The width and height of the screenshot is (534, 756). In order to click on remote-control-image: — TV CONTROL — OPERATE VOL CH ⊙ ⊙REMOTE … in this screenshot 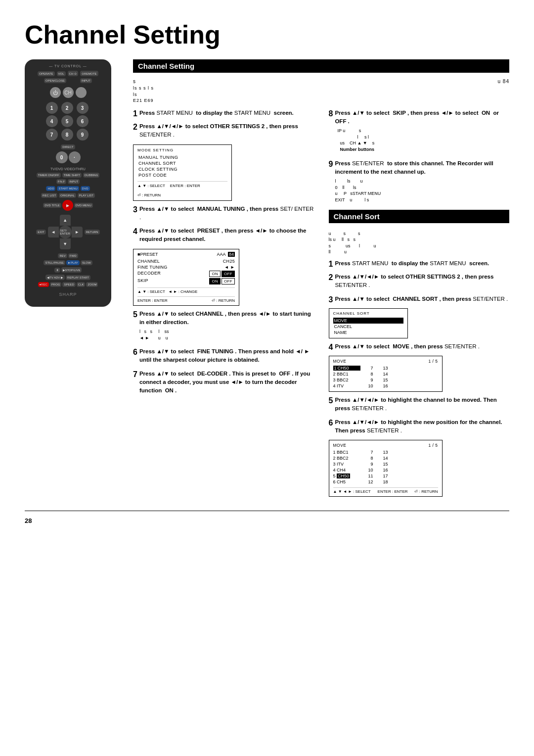, I will do `click(73, 280)`.